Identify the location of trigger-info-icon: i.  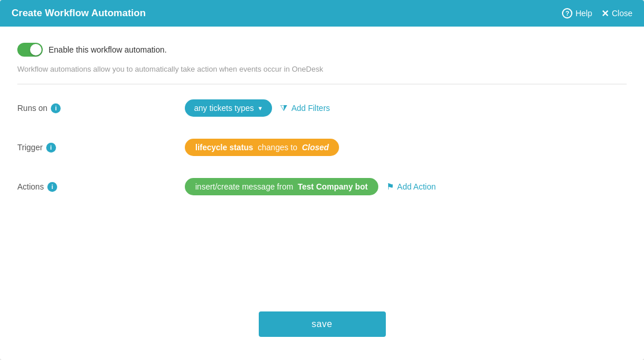
(51, 148).